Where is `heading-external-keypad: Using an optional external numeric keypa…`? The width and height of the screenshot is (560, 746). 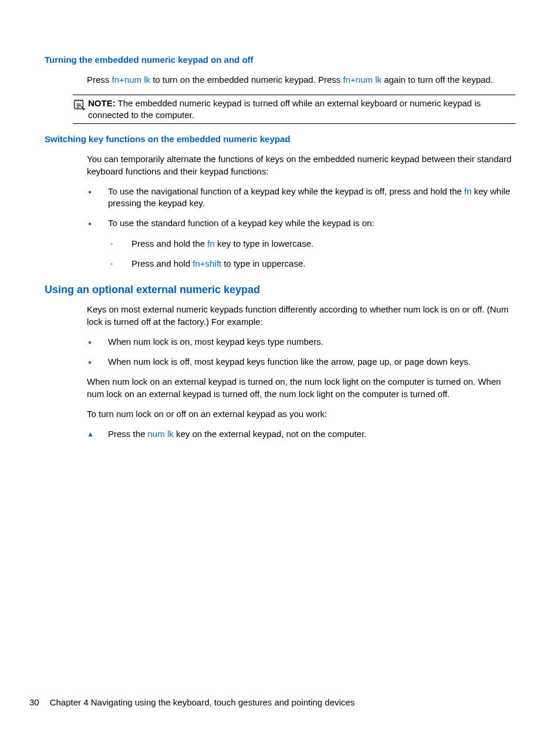
heading-external-keypad: Using an optional external numeric keypa… is located at coordinates (280, 290).